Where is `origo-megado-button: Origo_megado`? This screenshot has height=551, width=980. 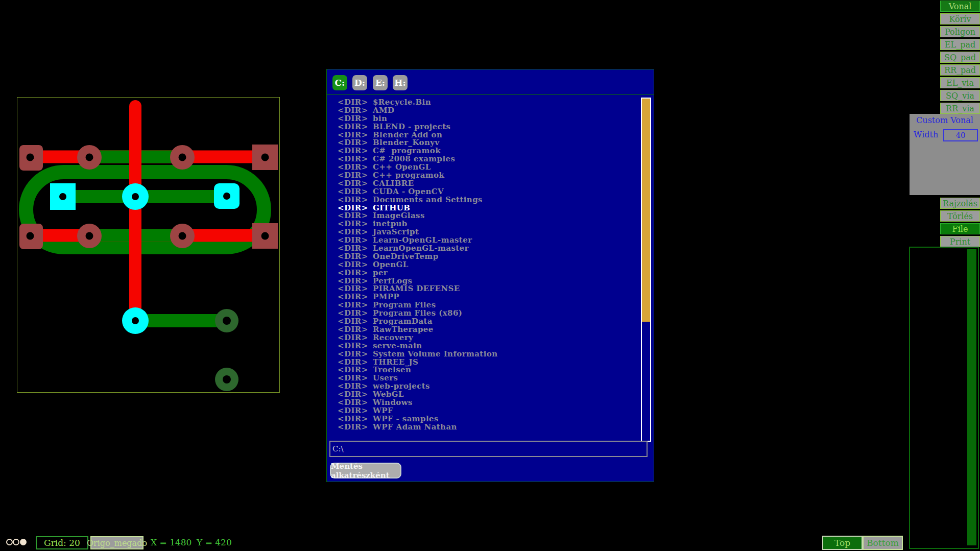 origo-megado-button: Origo_megado is located at coordinates (117, 543).